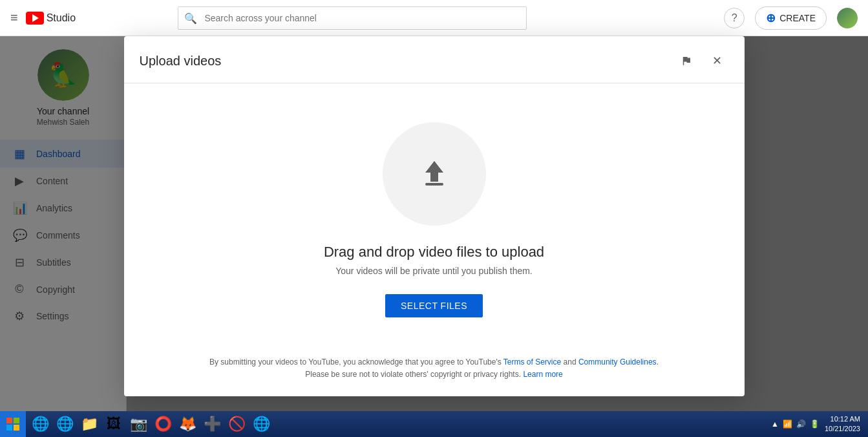 The height and width of the screenshot is (437, 868). Describe the element at coordinates (191, 18) in the screenshot. I see `search-icon: 🔍` at that location.